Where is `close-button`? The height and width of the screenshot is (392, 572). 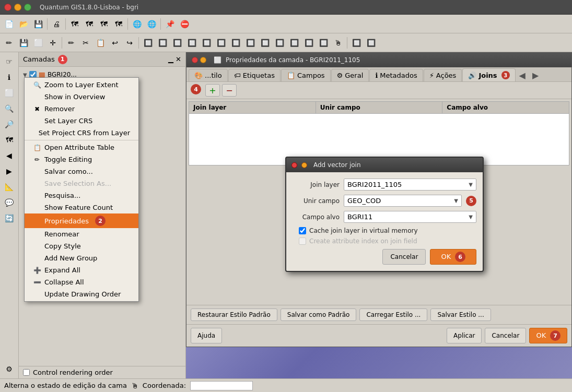 close-button is located at coordinates (8, 7).